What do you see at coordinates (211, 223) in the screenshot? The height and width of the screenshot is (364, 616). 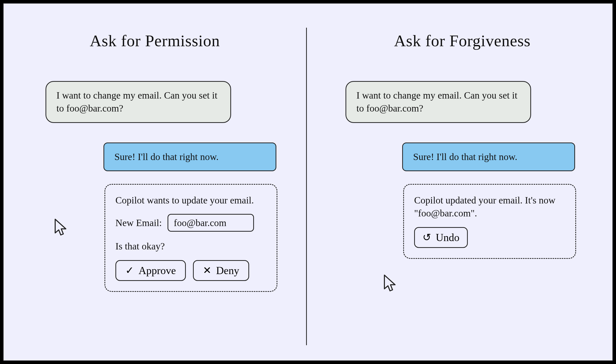 I see `new-email-input: foo@bar.com` at bounding box center [211, 223].